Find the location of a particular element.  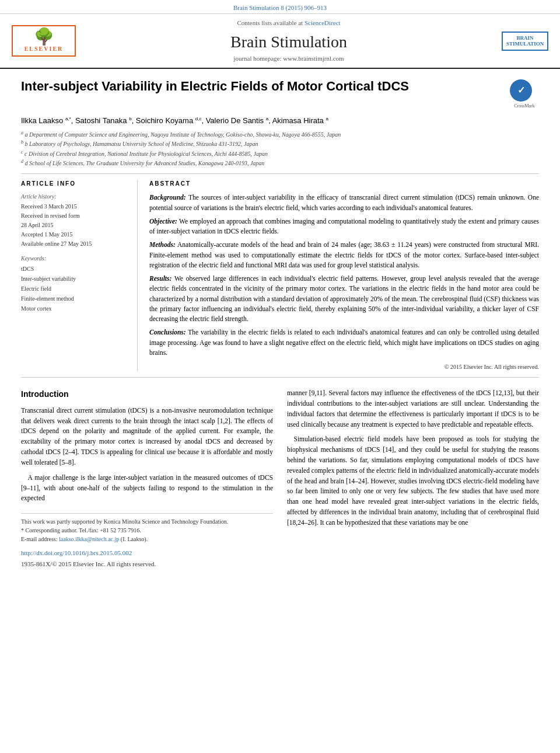

intro-left-p1: Transcranial direct current stimulation … is located at coordinates (147, 437).